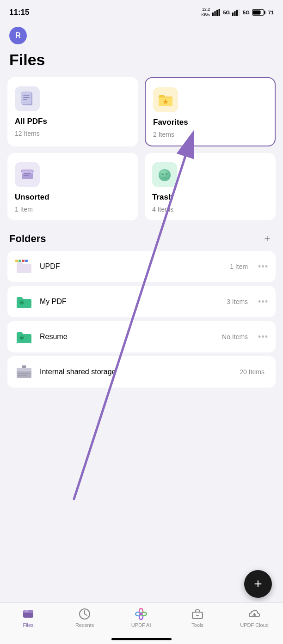 The width and height of the screenshot is (283, 644). What do you see at coordinates (165, 175) in the screenshot?
I see `trash-icon` at bounding box center [165, 175].